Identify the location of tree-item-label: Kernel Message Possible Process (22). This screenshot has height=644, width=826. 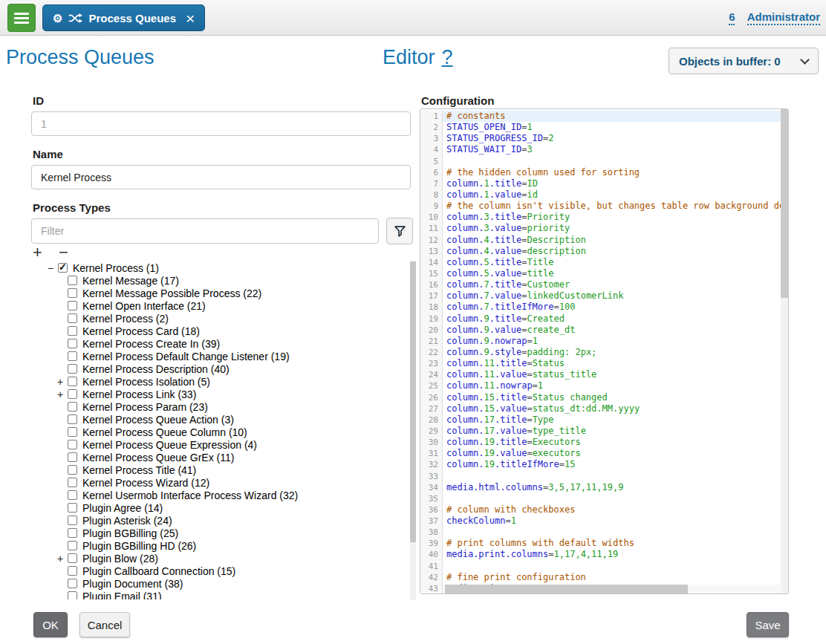
(172, 293).